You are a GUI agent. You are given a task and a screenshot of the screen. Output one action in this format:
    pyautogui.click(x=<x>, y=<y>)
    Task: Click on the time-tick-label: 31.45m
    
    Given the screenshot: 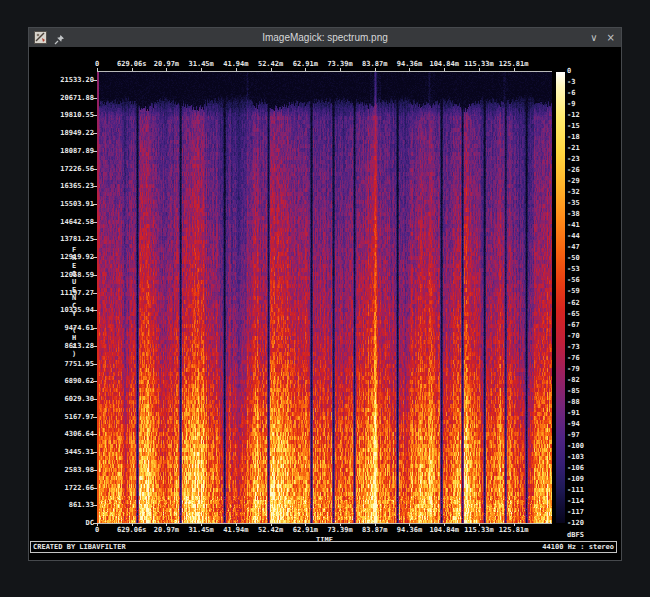 What is the action you would take?
    pyautogui.click(x=202, y=530)
    